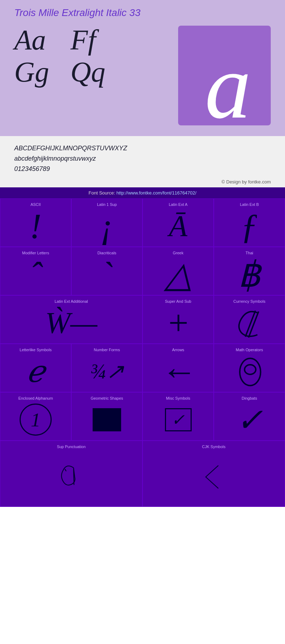 The width and height of the screenshot is (285, 644). What do you see at coordinates (178, 416) in the screenshot?
I see `char-block-misc: Misc Symbols ✓` at bounding box center [178, 416].